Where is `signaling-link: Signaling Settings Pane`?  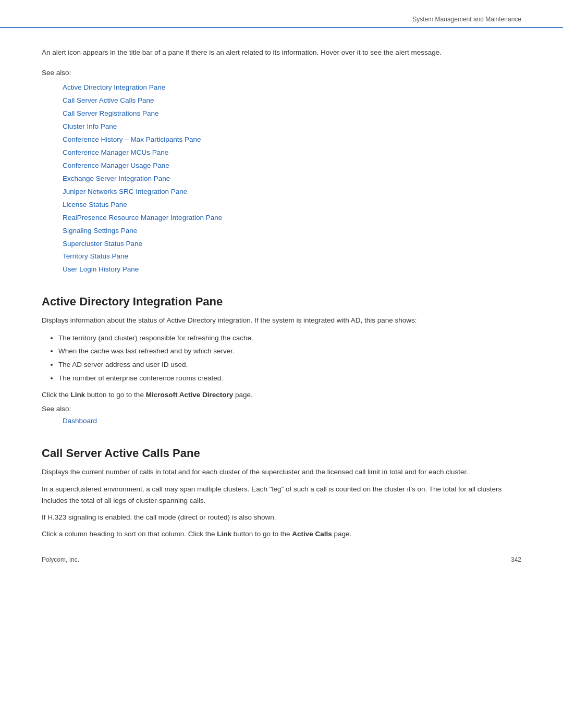 signaling-link: Signaling Settings Pane is located at coordinates (292, 231).